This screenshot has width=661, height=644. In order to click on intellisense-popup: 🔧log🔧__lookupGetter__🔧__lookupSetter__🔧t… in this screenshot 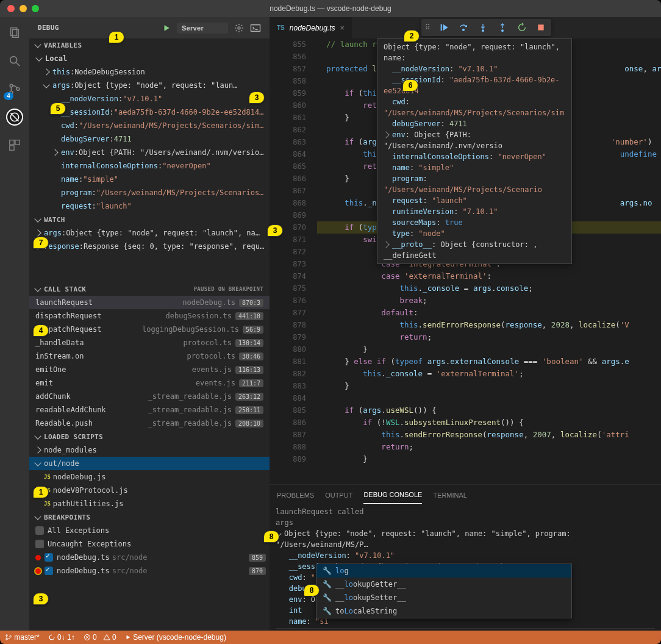, I will do `click(444, 591)`.